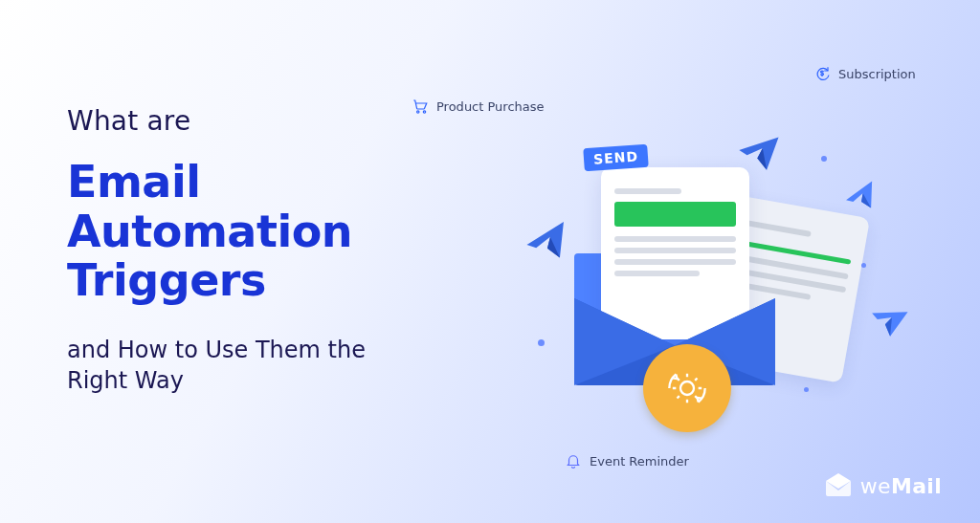 This screenshot has height=523, width=980. Describe the element at coordinates (838, 486) in the screenshot. I see `envelope-logo-icon` at that location.